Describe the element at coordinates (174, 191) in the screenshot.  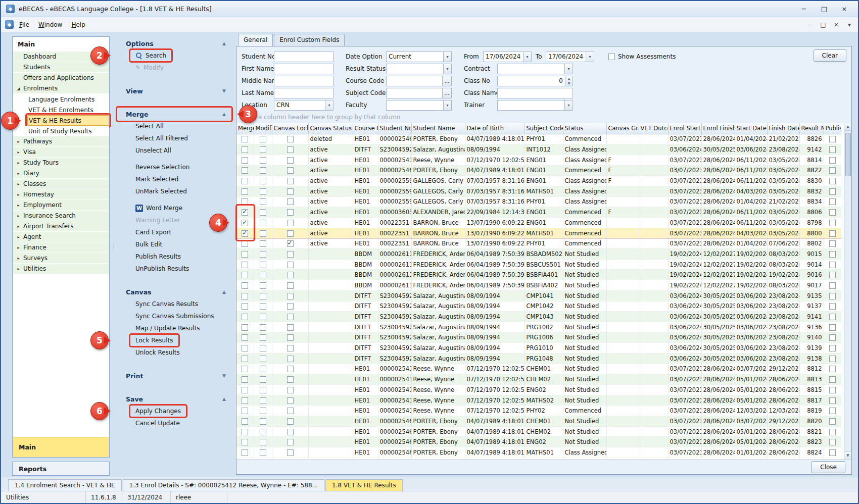
I see `action-unmark-selected: UnMark Selected` at that location.